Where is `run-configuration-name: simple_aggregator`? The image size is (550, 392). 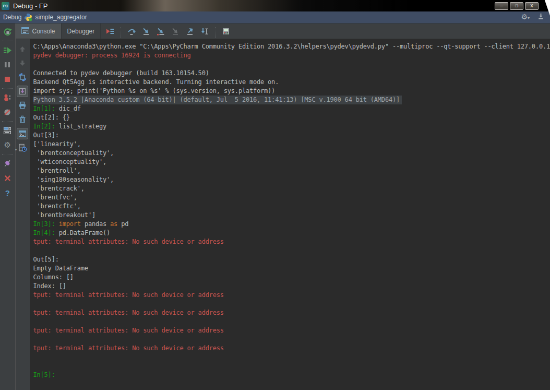
run-configuration-name: simple_aggregator is located at coordinates (61, 17).